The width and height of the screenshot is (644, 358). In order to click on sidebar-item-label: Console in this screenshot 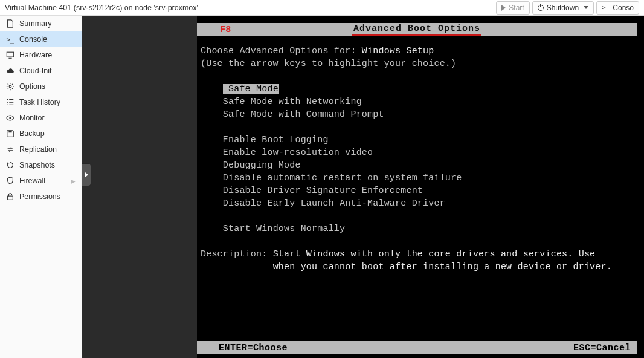, I will do `click(33, 39)`.